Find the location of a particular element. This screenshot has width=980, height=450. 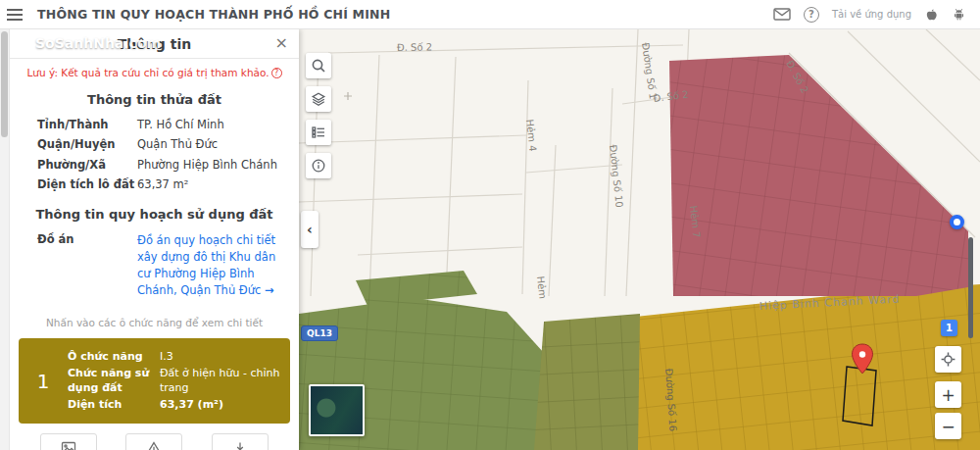

close-icon: × is located at coordinates (282, 43).